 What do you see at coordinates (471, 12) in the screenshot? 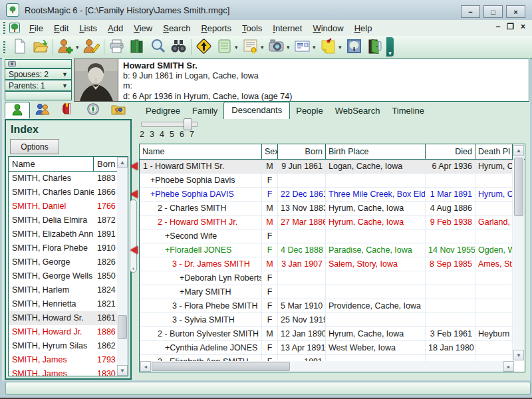
I see `minimize-button: −` at bounding box center [471, 12].